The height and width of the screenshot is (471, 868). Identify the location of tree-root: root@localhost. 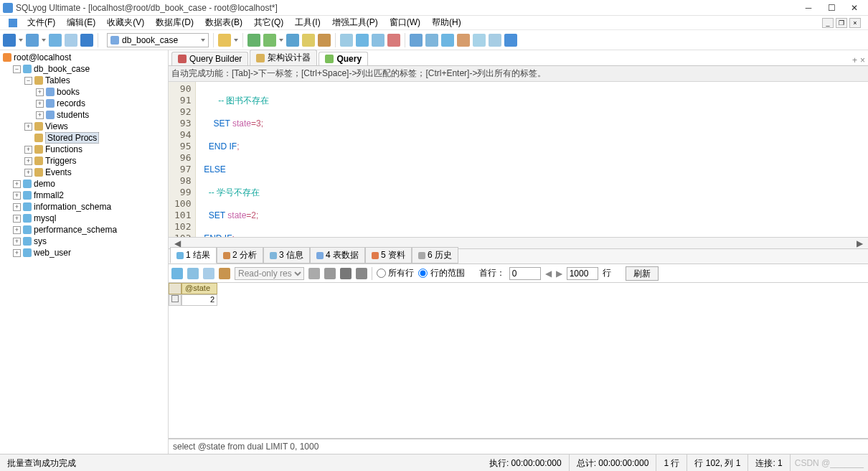
(85, 57).